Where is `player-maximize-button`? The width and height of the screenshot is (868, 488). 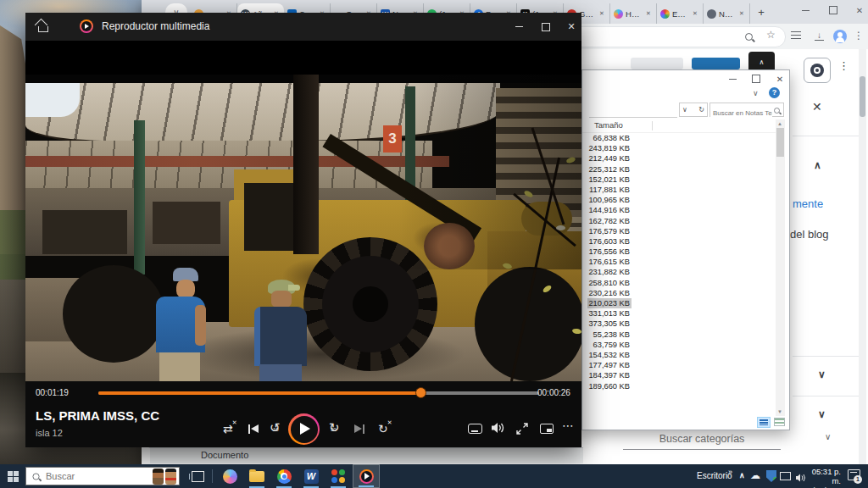
player-maximize-button is located at coordinates (546, 27).